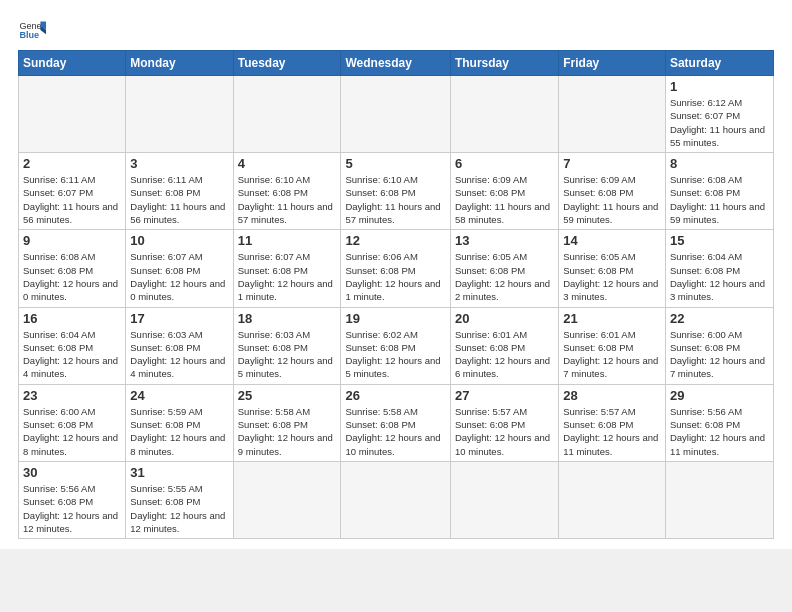 This screenshot has width=792, height=612. What do you see at coordinates (395, 240) in the screenshot?
I see `day-number: 12` at bounding box center [395, 240].